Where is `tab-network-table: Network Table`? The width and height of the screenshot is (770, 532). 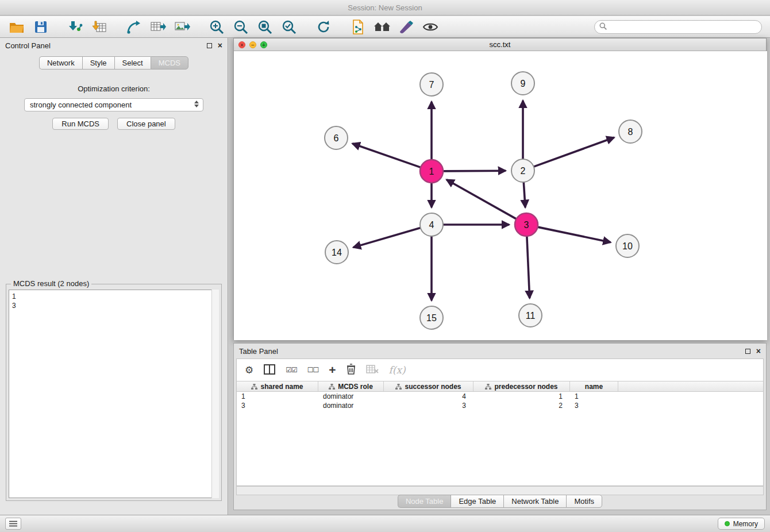
tab-network-table: Network Table is located at coordinates (534, 501).